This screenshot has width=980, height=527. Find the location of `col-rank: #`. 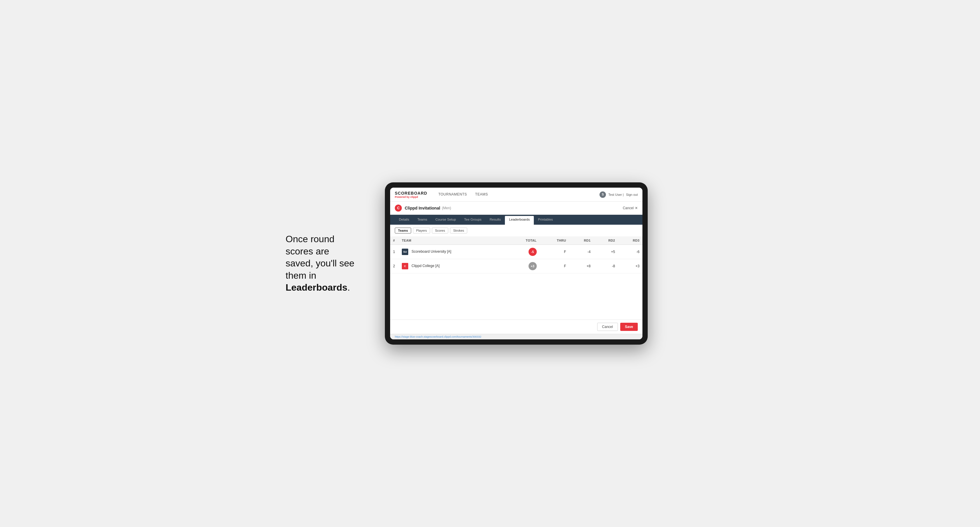

col-rank: # is located at coordinates (395, 241).